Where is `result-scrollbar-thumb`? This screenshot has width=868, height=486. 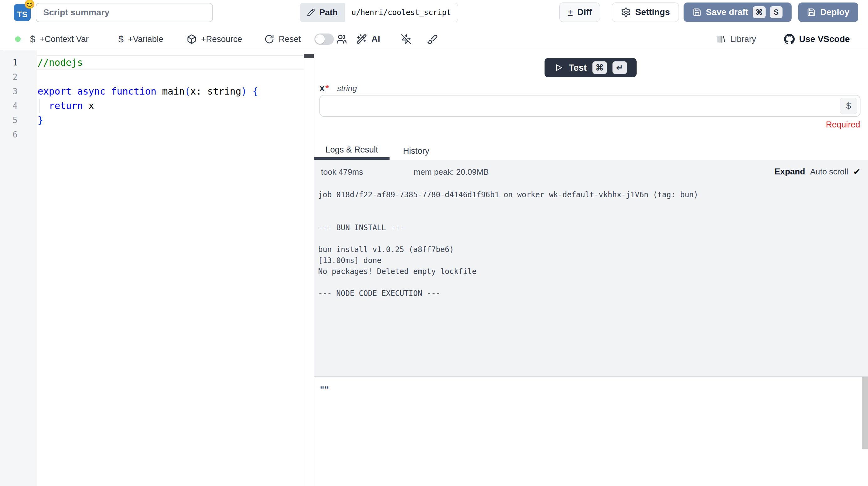 result-scrollbar-thumb is located at coordinates (865, 413).